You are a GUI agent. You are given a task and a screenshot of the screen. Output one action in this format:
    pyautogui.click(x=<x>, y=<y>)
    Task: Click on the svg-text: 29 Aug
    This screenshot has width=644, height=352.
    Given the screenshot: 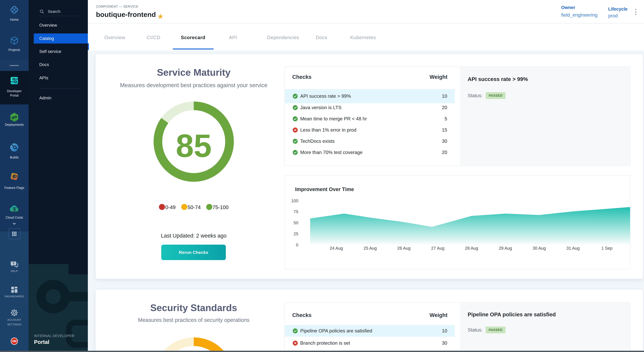 What is the action you would take?
    pyautogui.click(x=506, y=248)
    